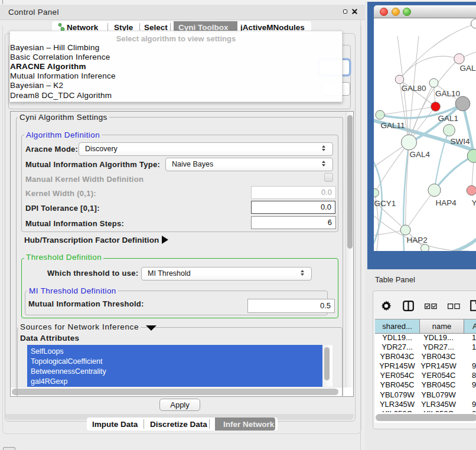 The height and width of the screenshot is (450, 476). What do you see at coordinates (468, 69) in the screenshot?
I see `svg-text: GAL2` at bounding box center [468, 69].